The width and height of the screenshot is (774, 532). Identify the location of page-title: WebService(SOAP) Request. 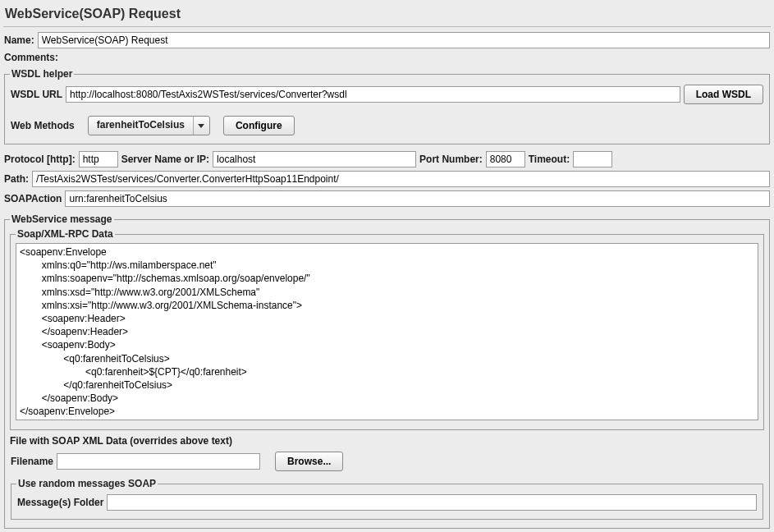
(387, 15).